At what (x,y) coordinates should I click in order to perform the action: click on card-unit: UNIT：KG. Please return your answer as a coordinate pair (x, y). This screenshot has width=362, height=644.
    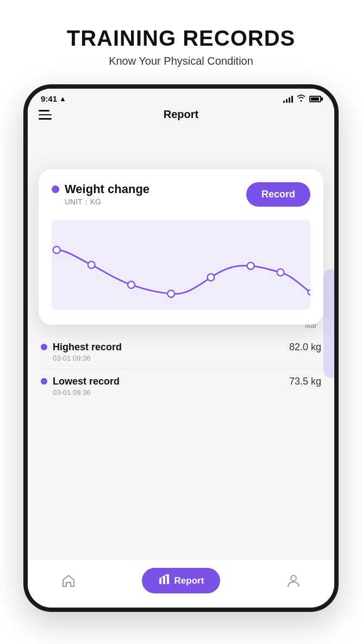
    Looking at the image, I should click on (107, 202).